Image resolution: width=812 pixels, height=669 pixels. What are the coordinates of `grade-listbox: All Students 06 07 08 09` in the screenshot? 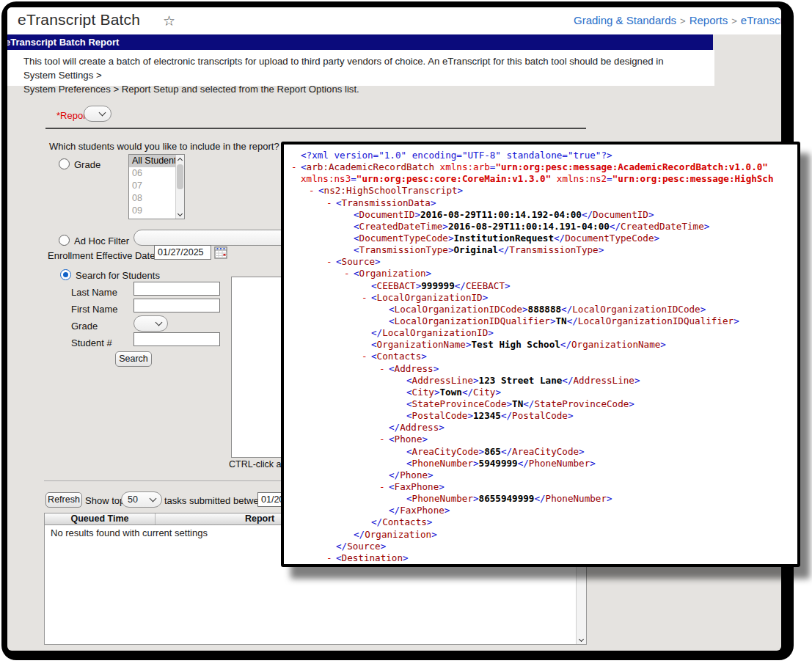 It's located at (157, 186).